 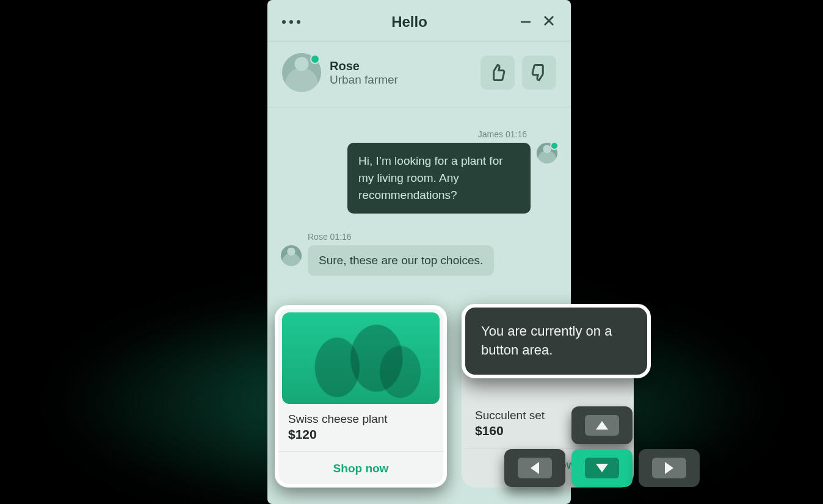 I want to click on agent-name: Rose, so click(x=364, y=66).